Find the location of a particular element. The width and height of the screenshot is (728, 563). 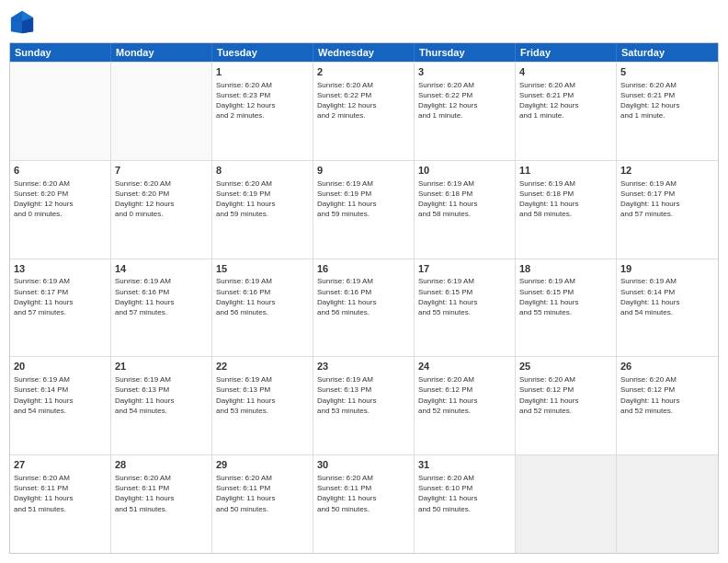

calendar-cell-1-1: 7Sunrise: 6:20 AMSunset: 6:20 PMDaylight… is located at coordinates (162, 210).